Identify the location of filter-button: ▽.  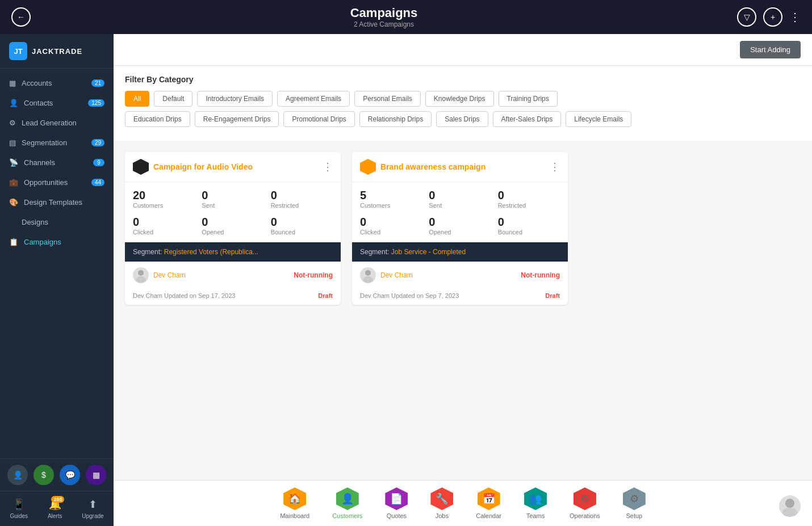
(747, 17).